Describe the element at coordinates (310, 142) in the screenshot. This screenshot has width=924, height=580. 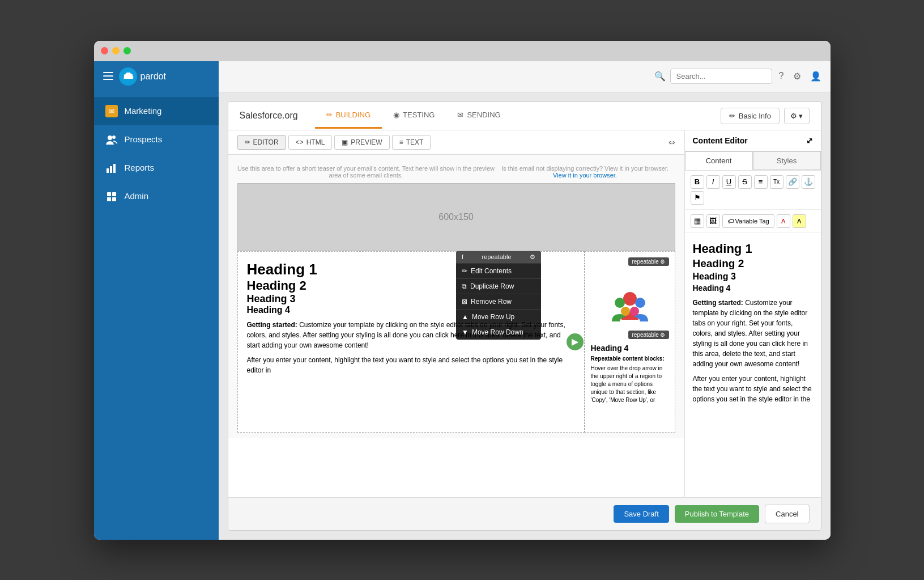
I see `html-tab-button: <> HTML` at that location.